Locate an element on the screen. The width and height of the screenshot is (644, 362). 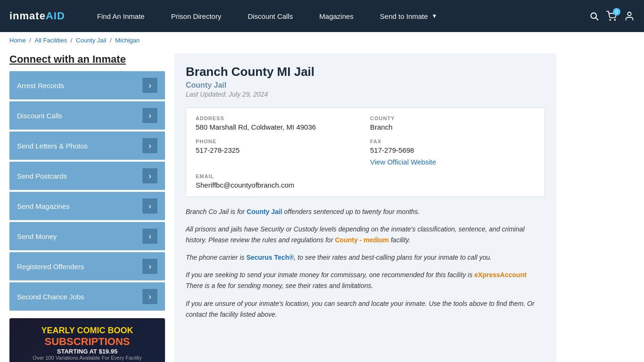
address-label: ADDRESS is located at coordinates (278, 118).